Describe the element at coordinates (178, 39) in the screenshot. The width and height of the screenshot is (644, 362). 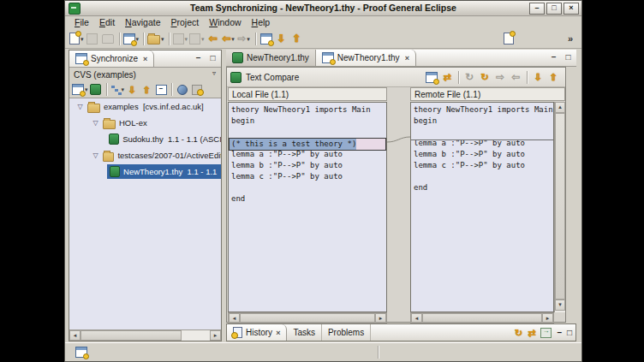
I see `run-icon` at that location.